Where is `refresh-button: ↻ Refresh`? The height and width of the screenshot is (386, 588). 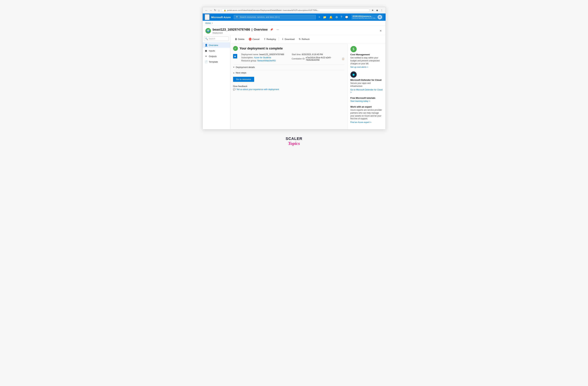 refresh-button: ↻ Refresh is located at coordinates (304, 39).